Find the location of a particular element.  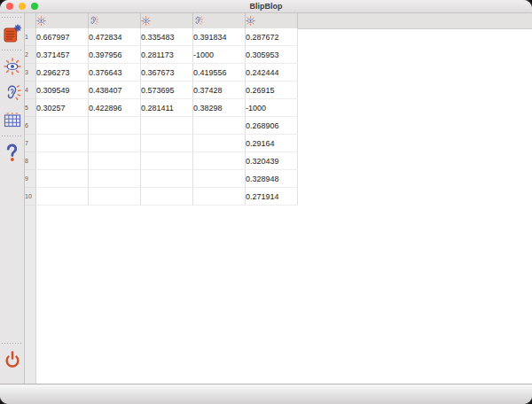

close-button is located at coordinates (10, 6).